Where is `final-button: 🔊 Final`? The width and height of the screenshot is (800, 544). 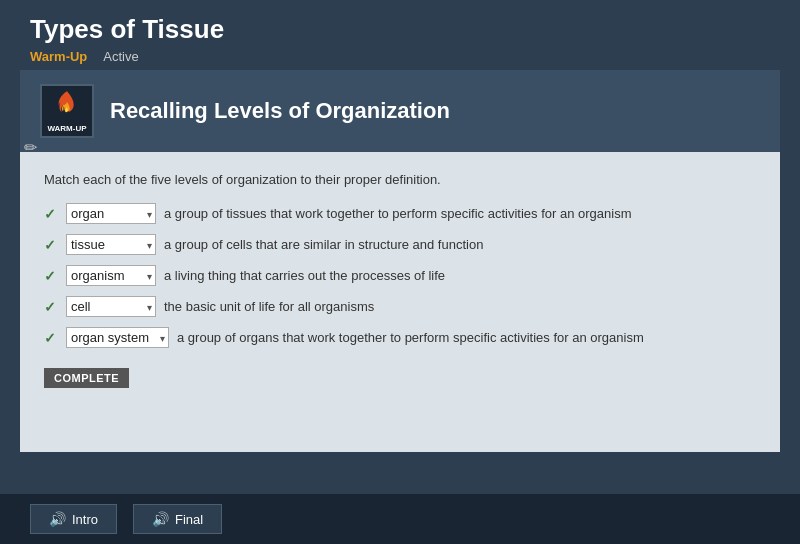 final-button: 🔊 Final is located at coordinates (178, 519).